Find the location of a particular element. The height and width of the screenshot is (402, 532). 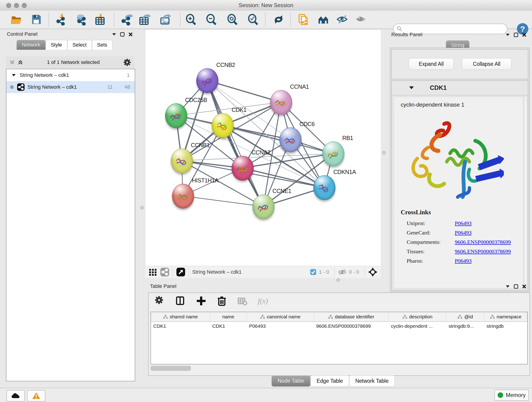

left-divider-handle is located at coordinates (142, 208).